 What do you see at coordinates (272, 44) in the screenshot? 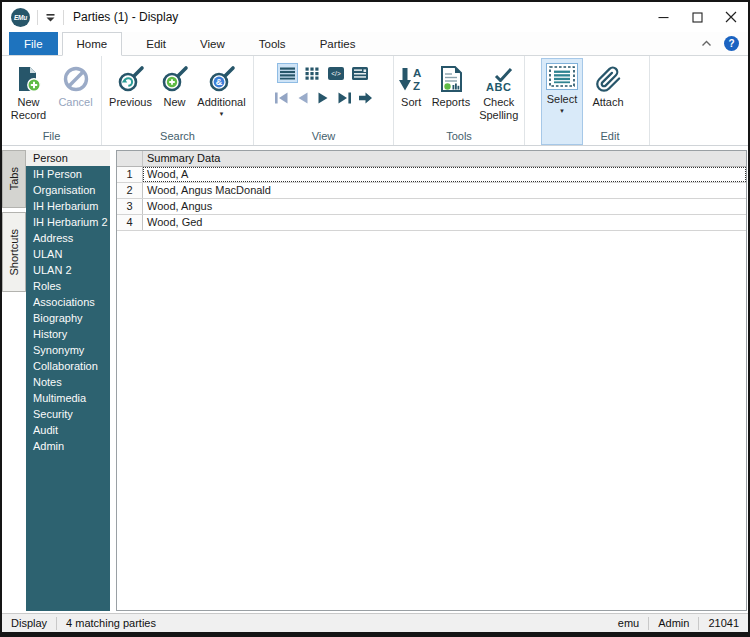
I see `tab-tools: Tools` at bounding box center [272, 44].